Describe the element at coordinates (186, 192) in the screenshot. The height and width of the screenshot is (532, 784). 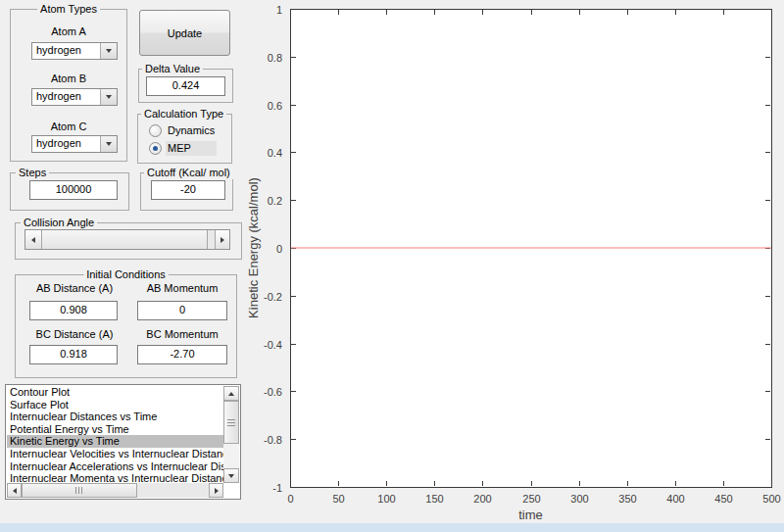
I see `cutoff-group: Cutoff (Kcal/ mol) -20` at that location.